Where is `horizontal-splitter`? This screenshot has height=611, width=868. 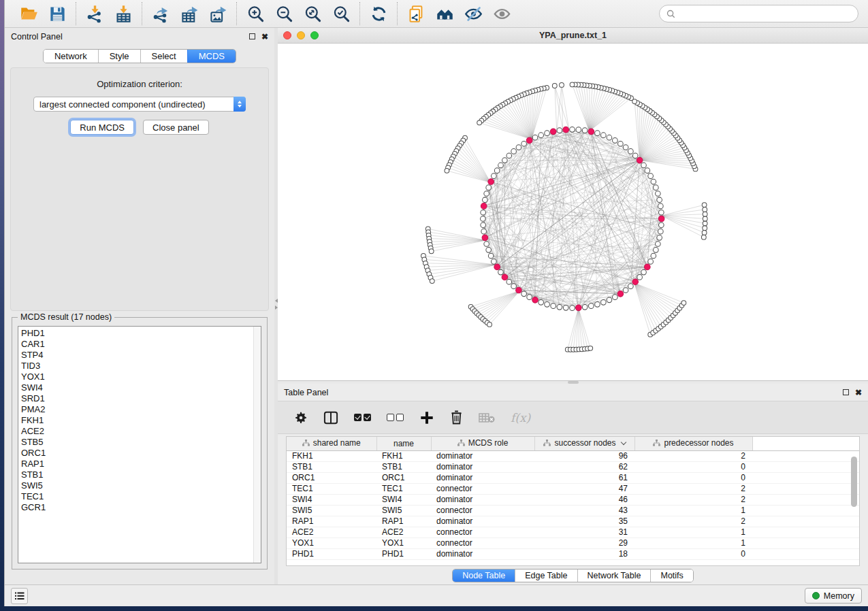
horizontal-splitter is located at coordinates (573, 382).